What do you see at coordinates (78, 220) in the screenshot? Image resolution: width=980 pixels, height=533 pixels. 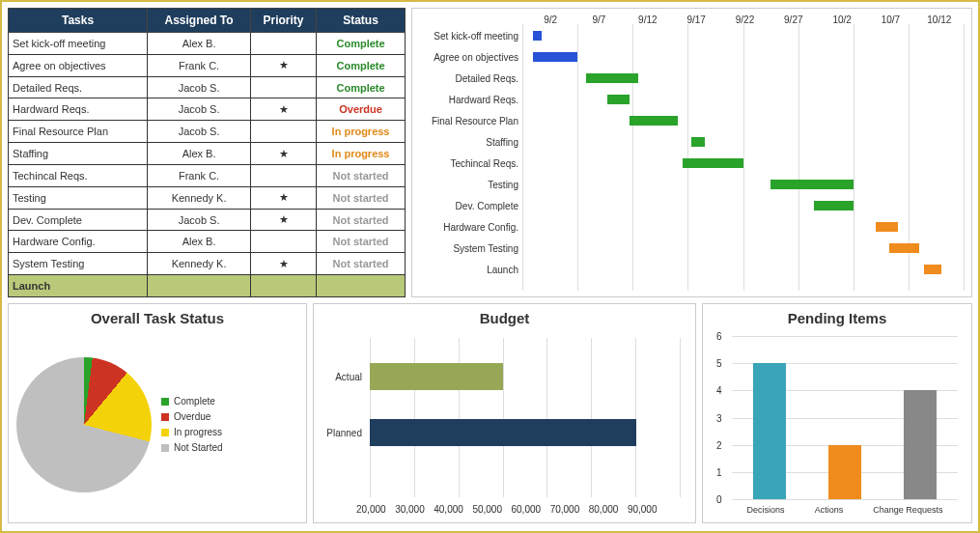 I see `task-cell: Dev. Complete` at bounding box center [78, 220].